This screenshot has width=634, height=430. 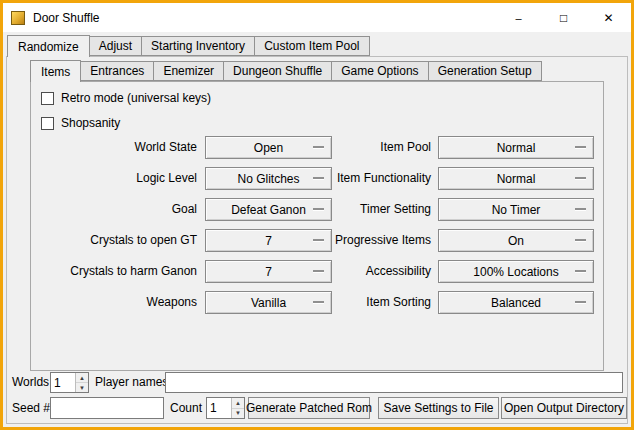 I want to click on tab-randomize: Randomize, so click(x=48, y=46).